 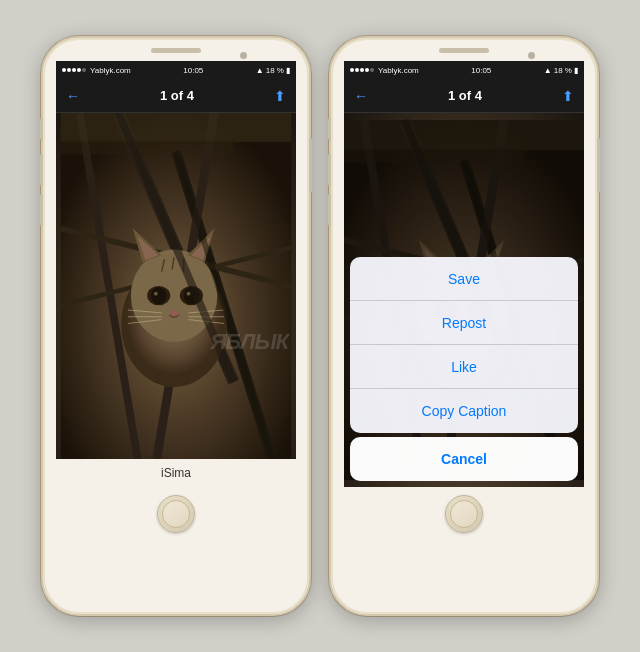 I want to click on front-camera, so click(x=244, y=56).